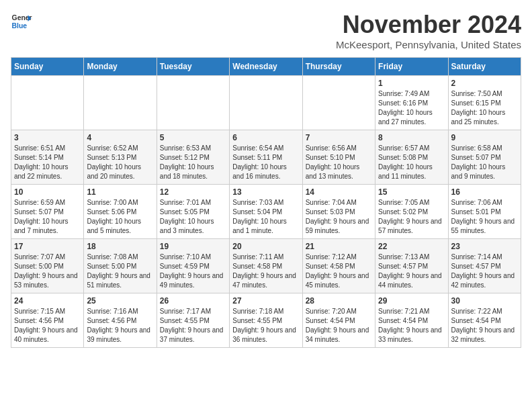 The width and height of the screenshot is (532, 411). I want to click on day-info: Sunrise: 7:06 AM Sunset: 5:01 PM Dayligh…, so click(485, 217).